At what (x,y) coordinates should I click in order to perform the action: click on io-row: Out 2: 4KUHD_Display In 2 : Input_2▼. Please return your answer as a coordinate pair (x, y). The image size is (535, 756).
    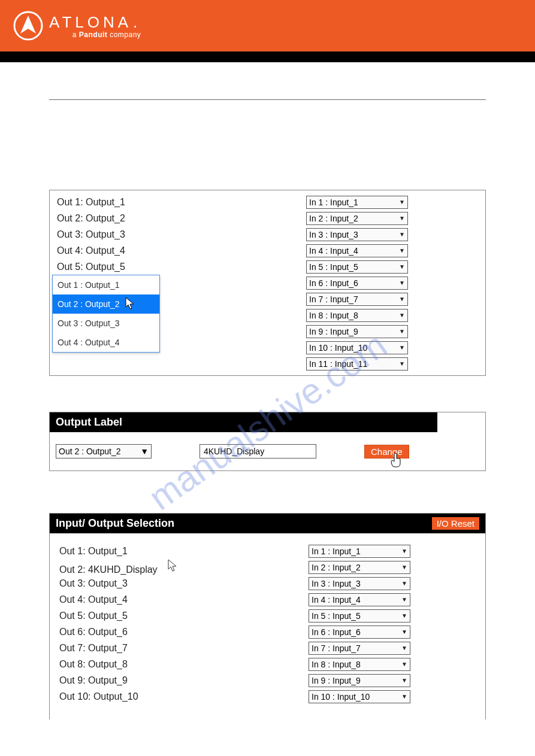
    Looking at the image, I should click on (267, 567).